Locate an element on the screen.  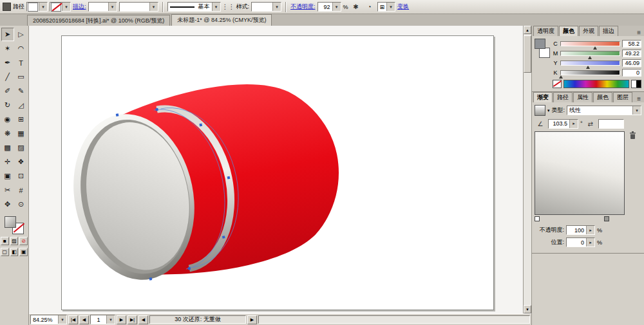
full-screen-mode-button: ▣ is located at coordinates (23, 252).